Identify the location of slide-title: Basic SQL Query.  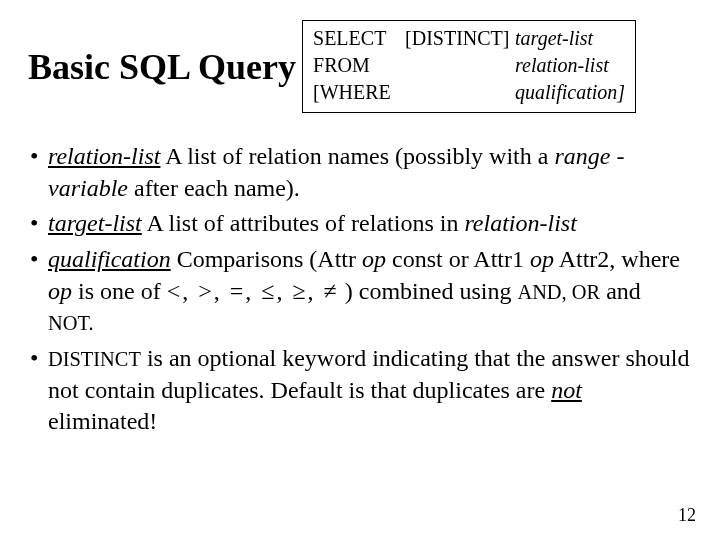
(162, 67).